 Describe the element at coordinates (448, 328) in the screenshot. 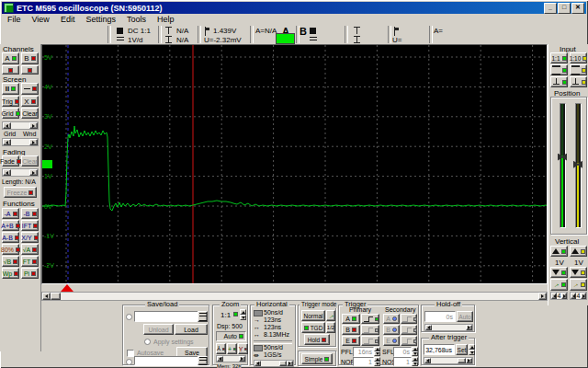

I see `holdoff-scrollbar` at that location.